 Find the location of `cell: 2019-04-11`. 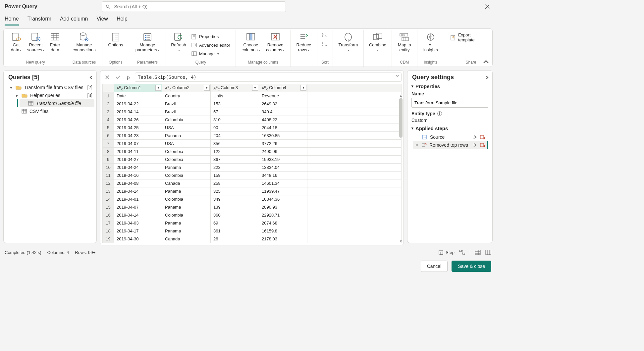

cell: 2019-04-11 is located at coordinates (138, 152).